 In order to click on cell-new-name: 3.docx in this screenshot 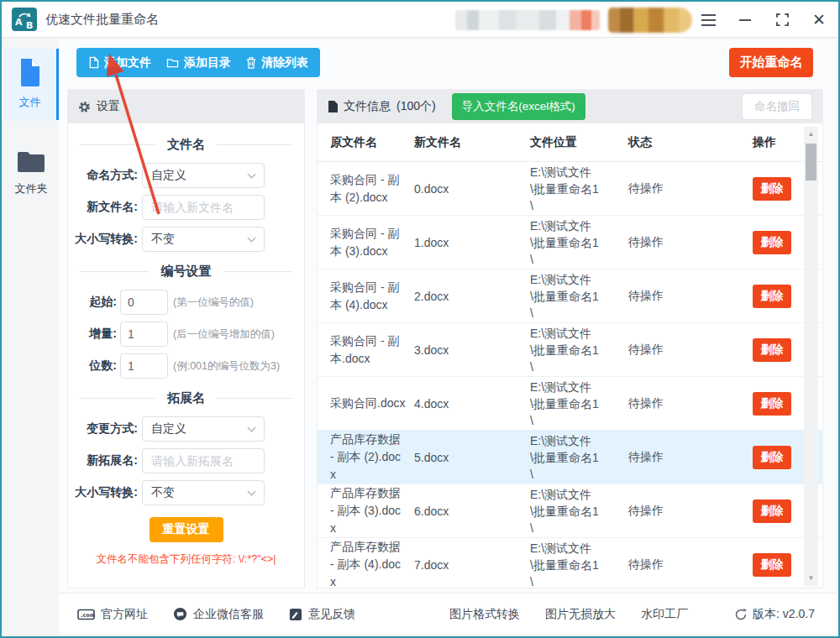, I will do `click(472, 350)`.